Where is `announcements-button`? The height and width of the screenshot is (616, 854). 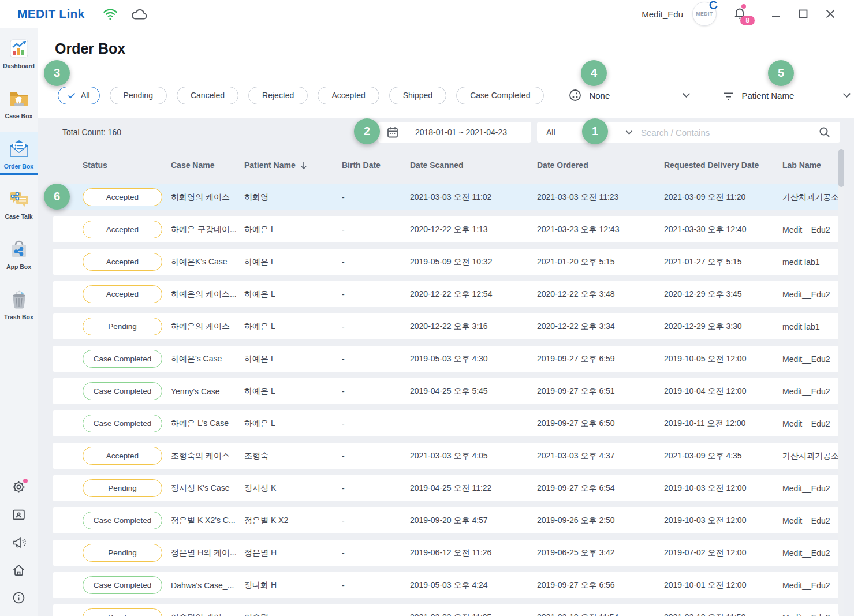 announcements-button is located at coordinates (19, 543).